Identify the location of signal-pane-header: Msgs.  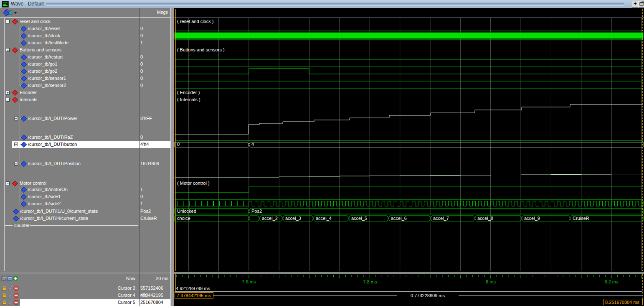
(85, 13).